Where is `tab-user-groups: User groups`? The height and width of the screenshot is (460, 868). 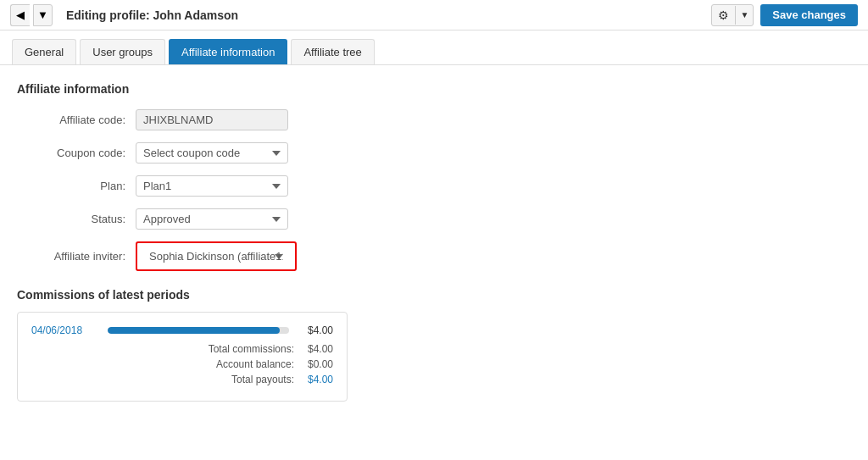
tab-user-groups: User groups is located at coordinates (122, 52).